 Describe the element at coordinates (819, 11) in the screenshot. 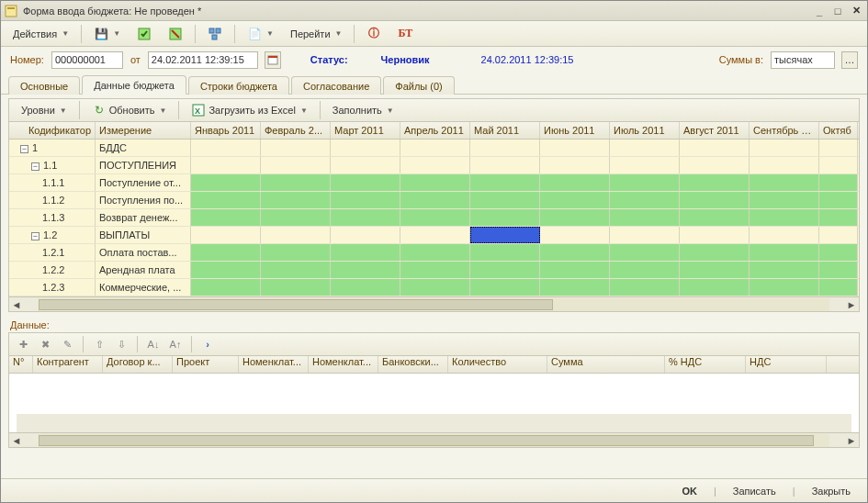

I see `minimize-button: _` at that location.